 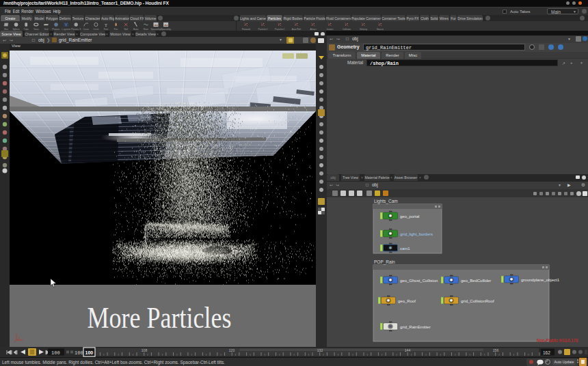 I want to click on svg-text: Null, so click(x=126, y=29).